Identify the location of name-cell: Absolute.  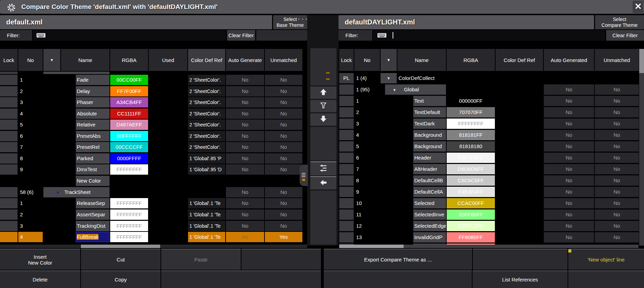
(93, 114).